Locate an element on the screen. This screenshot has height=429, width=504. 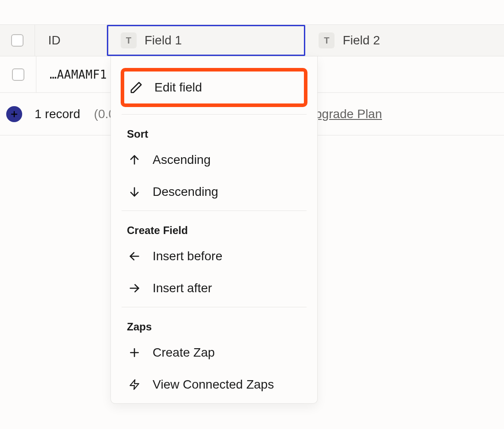
arrow-down-icon is located at coordinates (134, 192).